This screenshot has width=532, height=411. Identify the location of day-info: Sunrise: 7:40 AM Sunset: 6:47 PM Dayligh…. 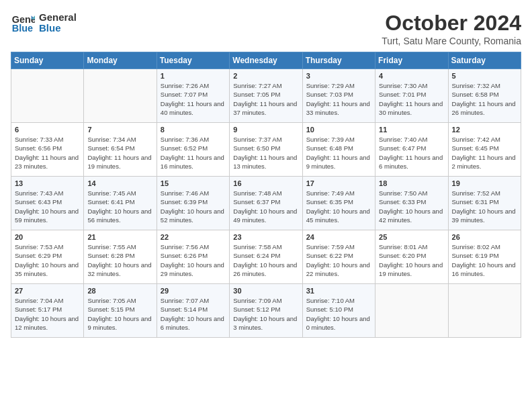
(411, 153).